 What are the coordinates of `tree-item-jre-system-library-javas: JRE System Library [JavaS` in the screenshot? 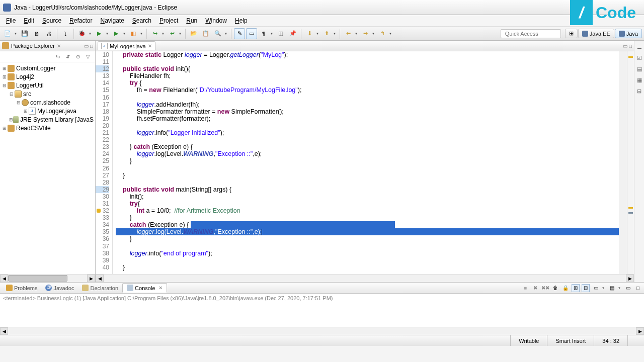 It's located at (47, 120).